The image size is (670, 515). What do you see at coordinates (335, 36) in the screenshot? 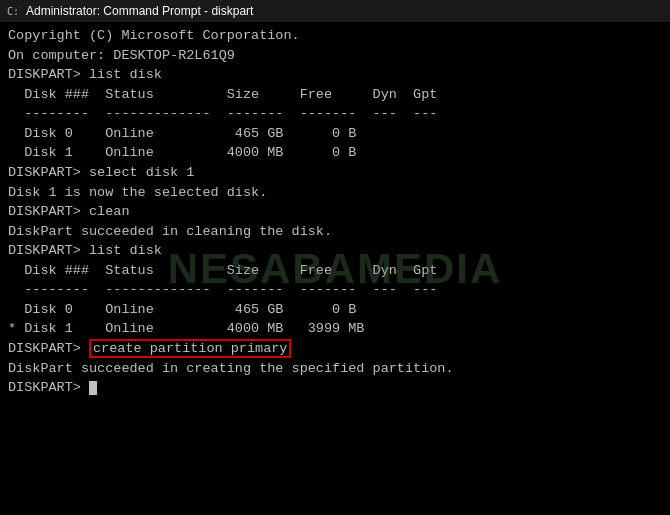
I see `console-line-1: Copyright (C) Microsoft Corporation.` at bounding box center [335, 36].